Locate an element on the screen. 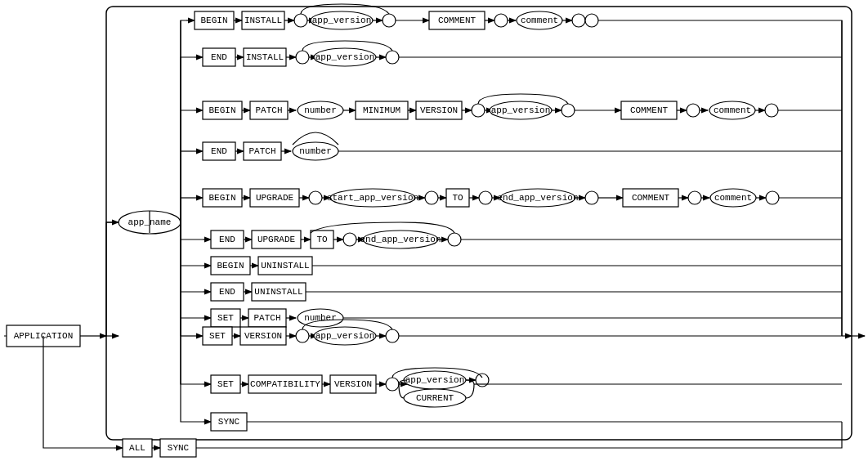 The height and width of the screenshot is (461, 868). sync-label-1: SYNC is located at coordinates (229, 422).